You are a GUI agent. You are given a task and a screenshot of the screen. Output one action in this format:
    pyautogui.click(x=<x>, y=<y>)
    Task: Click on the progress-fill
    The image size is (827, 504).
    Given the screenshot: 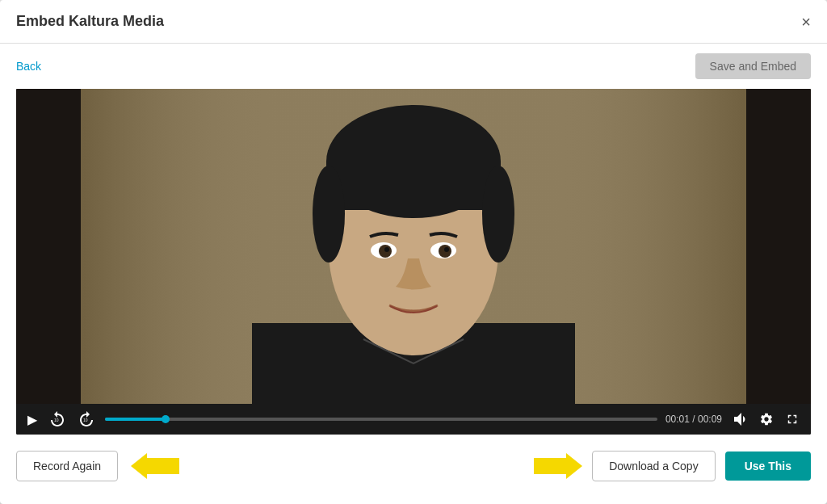 What is the action you would take?
    pyautogui.click(x=136, y=419)
    